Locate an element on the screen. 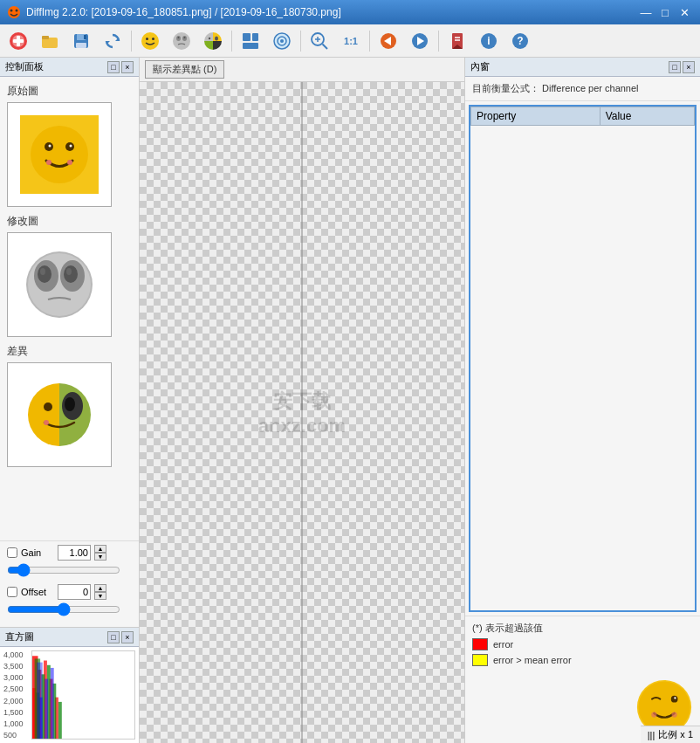  controls-section: Gain ▲ ▼ Offset ▲ ▼ is located at coordinates (70, 583).